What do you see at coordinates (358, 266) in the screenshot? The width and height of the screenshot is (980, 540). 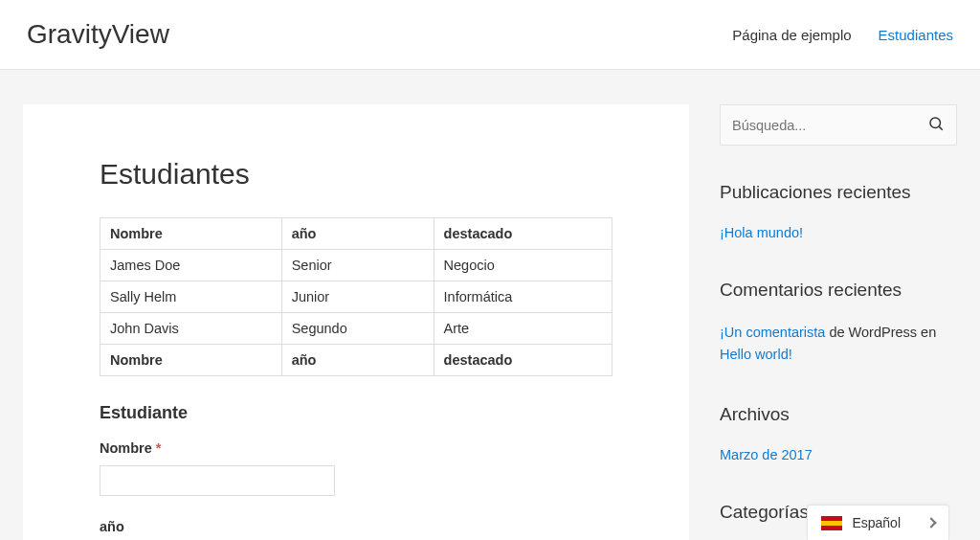 I see `cell-year: Senior` at bounding box center [358, 266].